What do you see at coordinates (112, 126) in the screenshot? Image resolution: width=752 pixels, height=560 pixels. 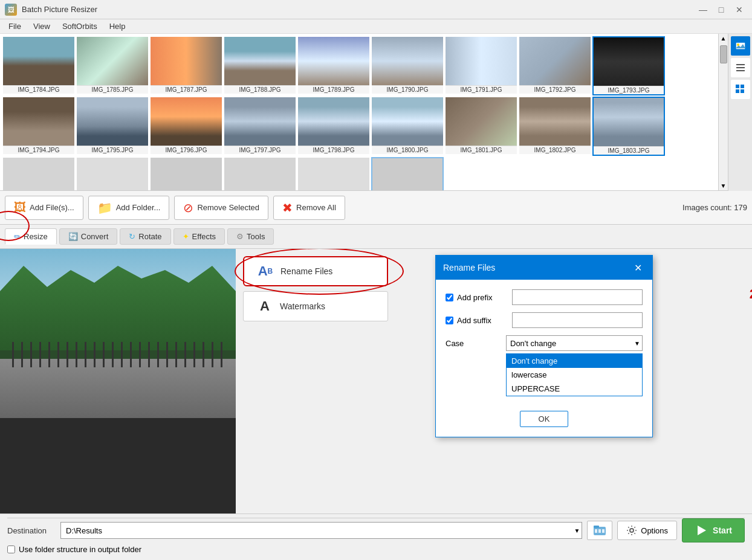 I see `thumb-1795: IMG_1795.JPG` at bounding box center [112, 126].